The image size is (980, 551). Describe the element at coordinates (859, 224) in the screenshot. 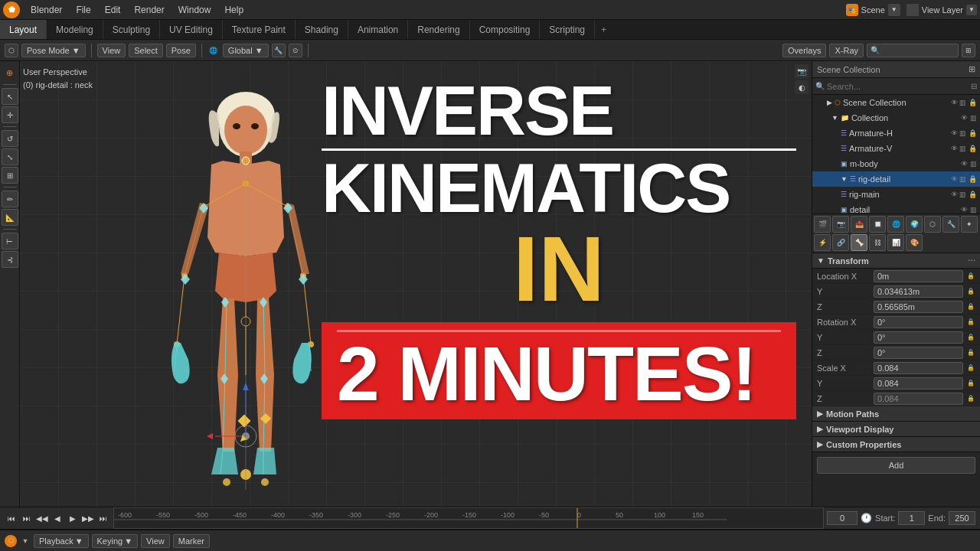

I see `prop-tab-output: 📤` at that location.